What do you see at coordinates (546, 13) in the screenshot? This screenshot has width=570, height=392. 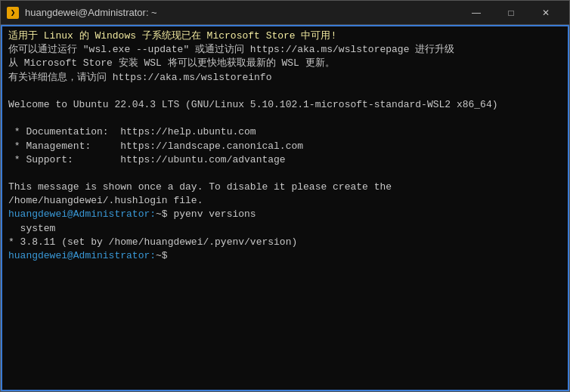 I see `close-button: ✕` at bounding box center [546, 13].